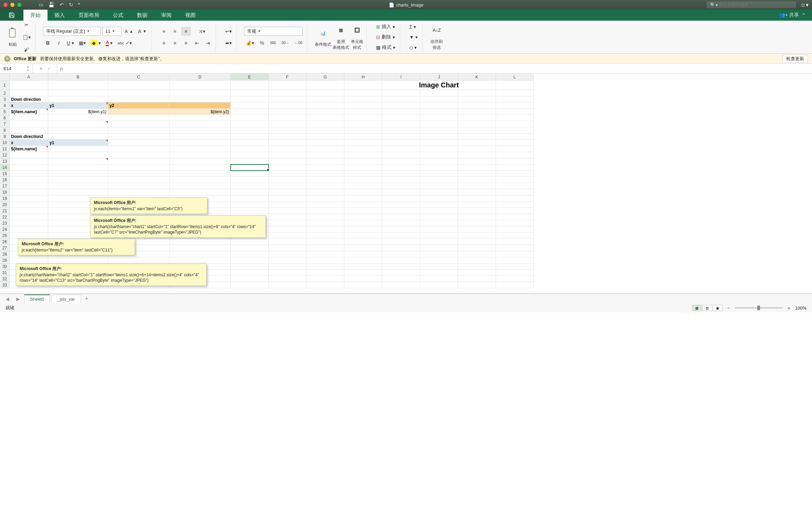 This screenshot has width=812, height=525. I want to click on tab-review: 审阅, so click(166, 15).